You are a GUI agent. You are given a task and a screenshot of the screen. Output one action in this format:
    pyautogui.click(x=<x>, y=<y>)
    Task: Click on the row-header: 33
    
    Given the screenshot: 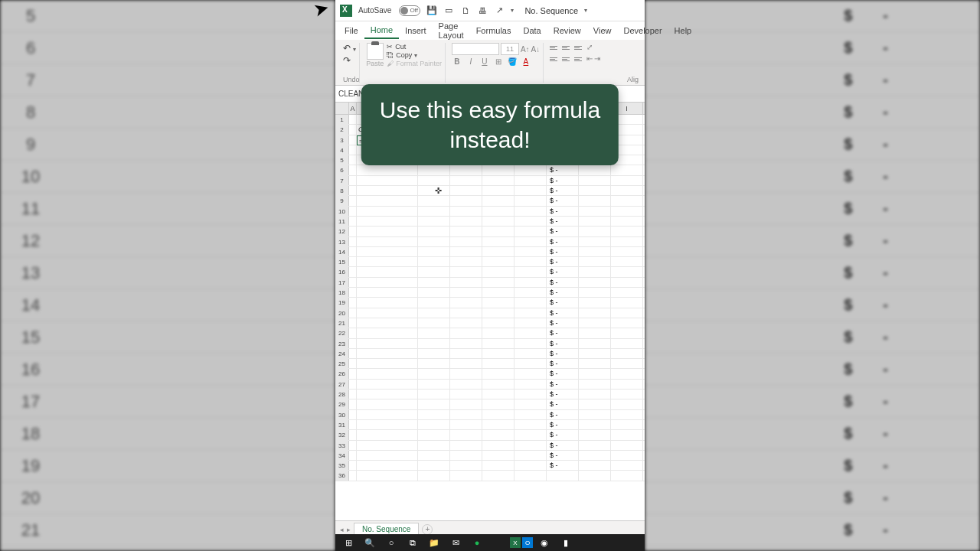 What is the action you would take?
    pyautogui.click(x=342, y=445)
    